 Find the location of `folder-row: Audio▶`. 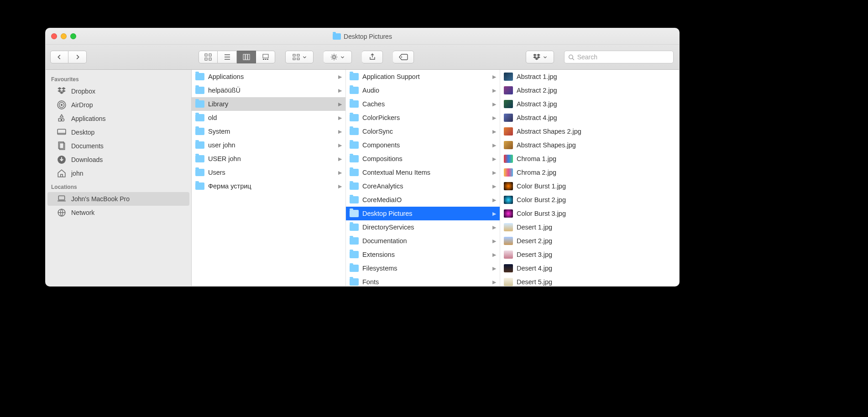

folder-row: Audio▶ is located at coordinates (423, 90).